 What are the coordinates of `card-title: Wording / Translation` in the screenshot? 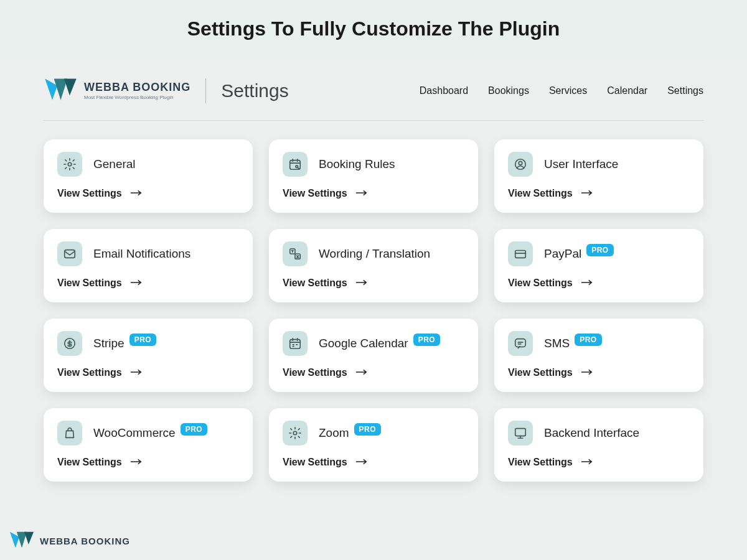 It's located at (375, 254).